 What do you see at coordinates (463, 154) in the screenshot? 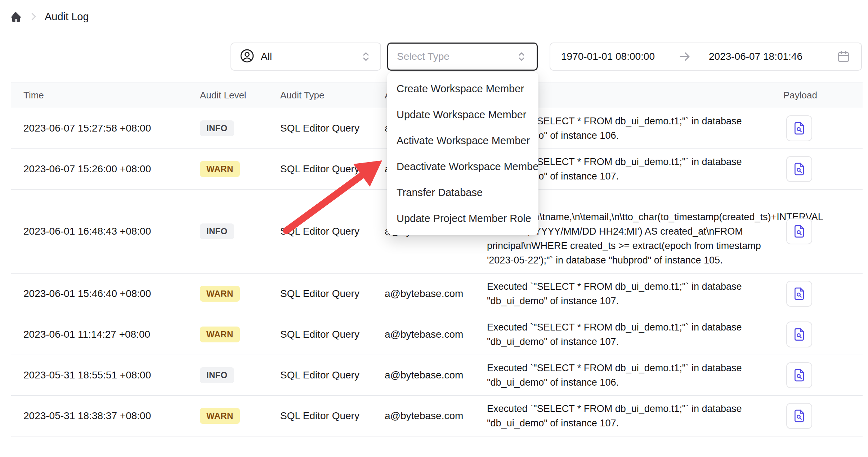
I see `type-select-dropdown: Create Workspace MemberUpdate Workspace …` at bounding box center [463, 154].